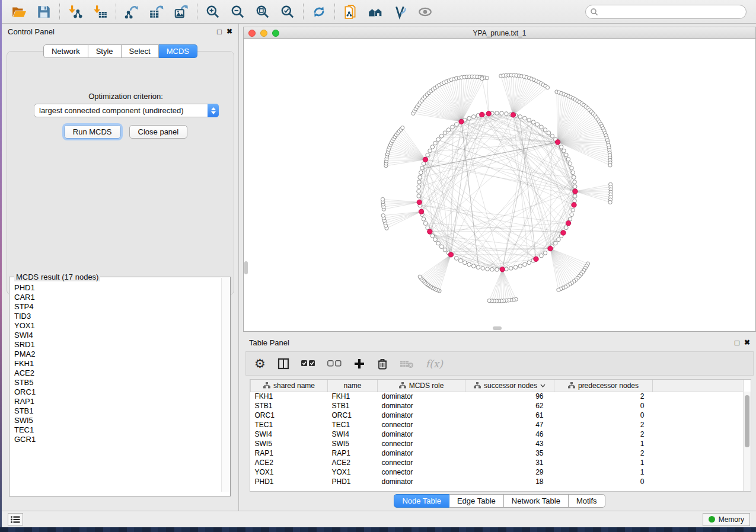  Describe the element at coordinates (422, 501) in the screenshot. I see `tab-node-table: Node Table` at that location.